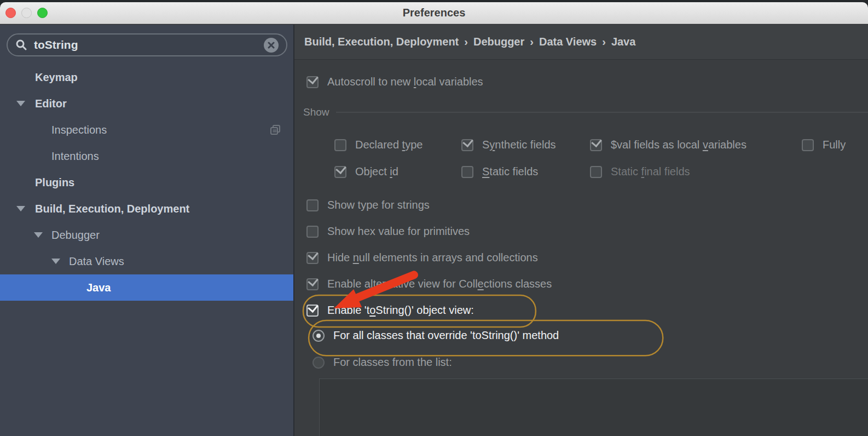 This screenshot has height=436, width=868. Describe the element at coordinates (596, 172) in the screenshot. I see `static-final-fields-checkbox` at that location.